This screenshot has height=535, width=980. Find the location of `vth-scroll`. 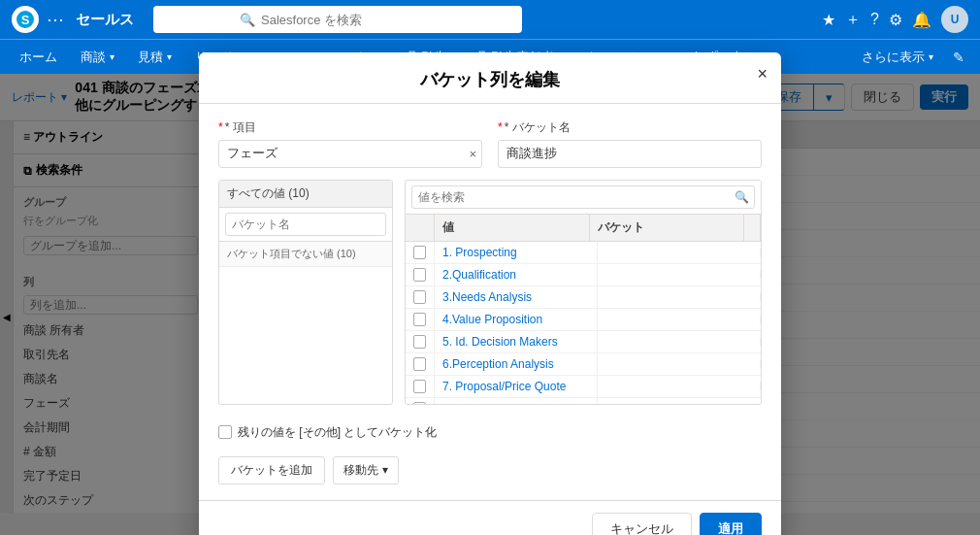

vth-scroll is located at coordinates (753, 227).